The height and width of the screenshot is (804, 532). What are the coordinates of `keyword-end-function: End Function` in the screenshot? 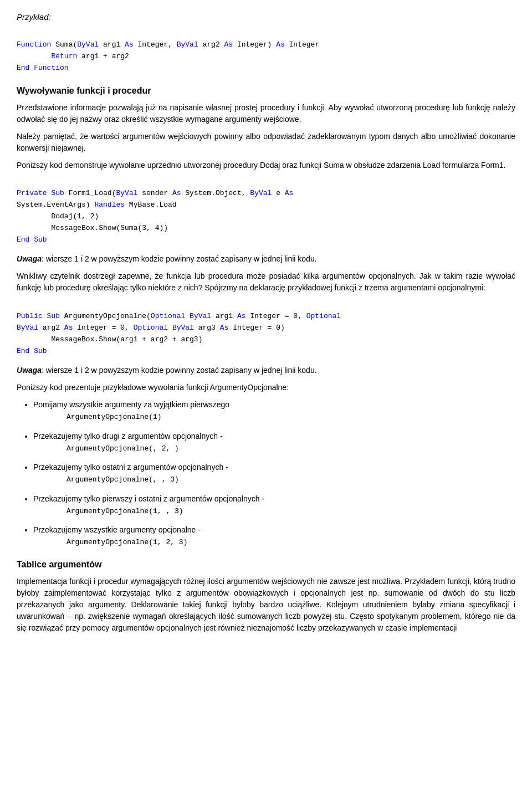 It's located at (43, 68).